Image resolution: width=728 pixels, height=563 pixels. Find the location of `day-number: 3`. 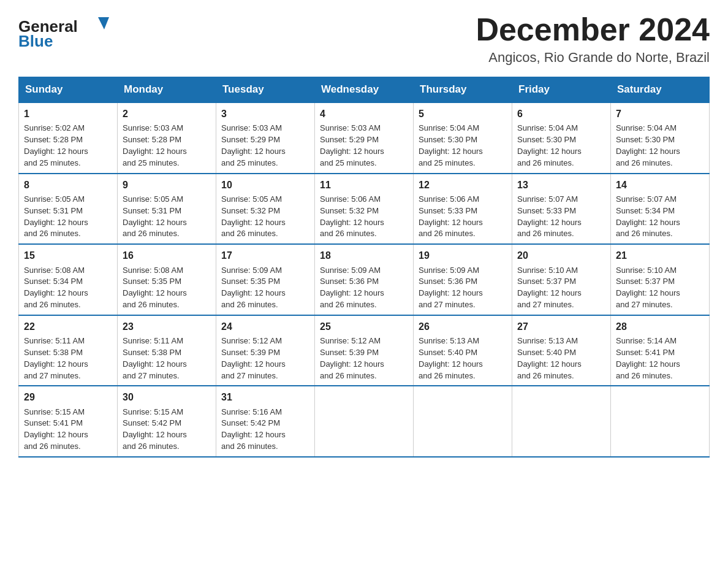

day-number: 3 is located at coordinates (265, 114).